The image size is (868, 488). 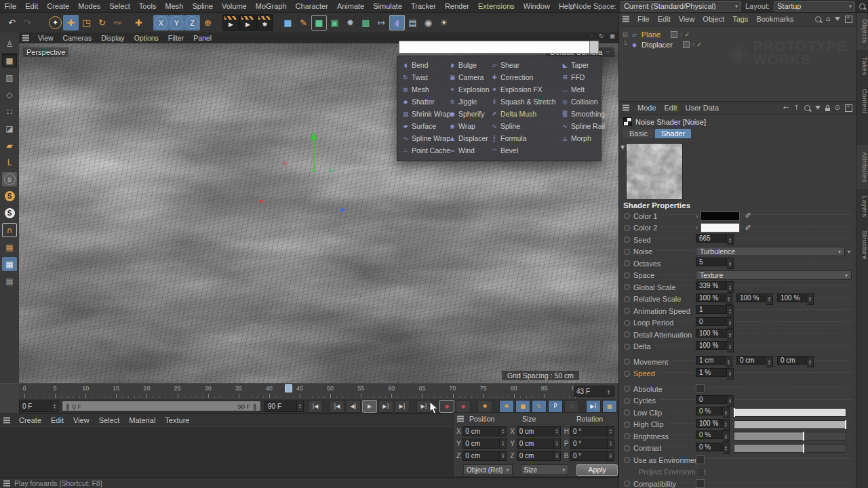 I want to click on detail-attenuation-spinner, so click(x=730, y=335).